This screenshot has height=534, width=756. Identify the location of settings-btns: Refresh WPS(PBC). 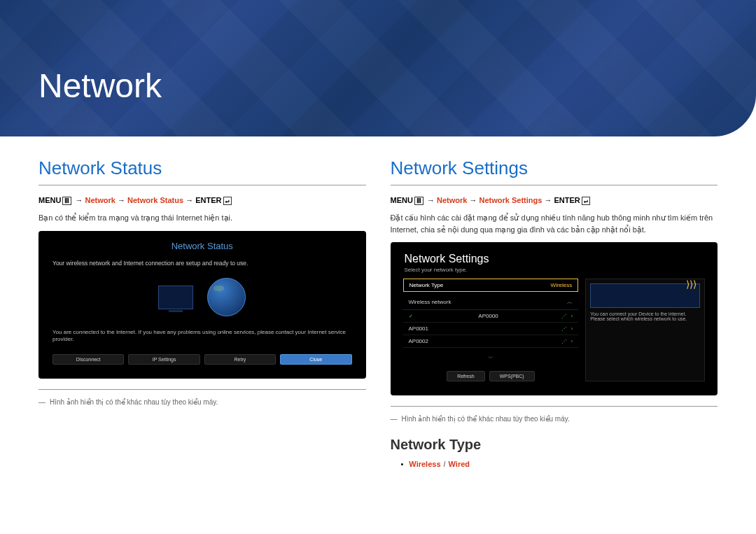
(491, 374).